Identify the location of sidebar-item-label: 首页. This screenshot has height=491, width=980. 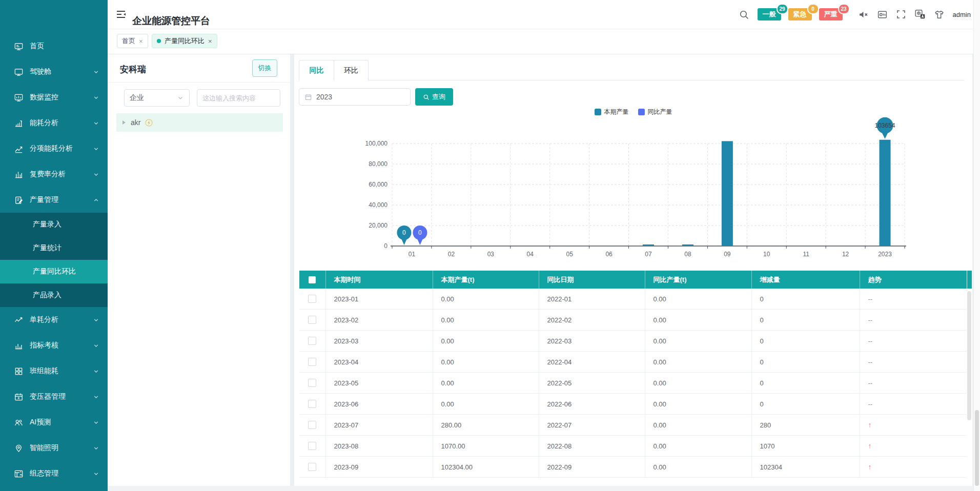
(65, 46).